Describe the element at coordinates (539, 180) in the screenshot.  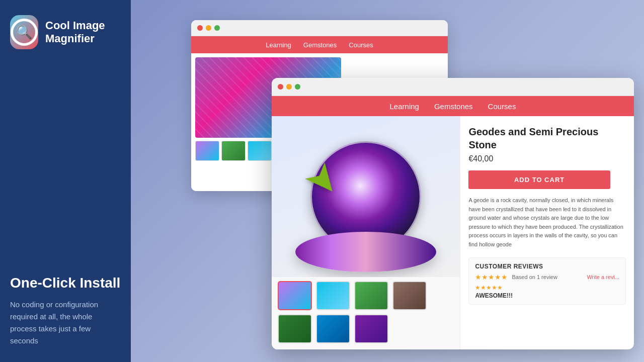
I see `add-to-cart-button: ADD TO CART` at that location.